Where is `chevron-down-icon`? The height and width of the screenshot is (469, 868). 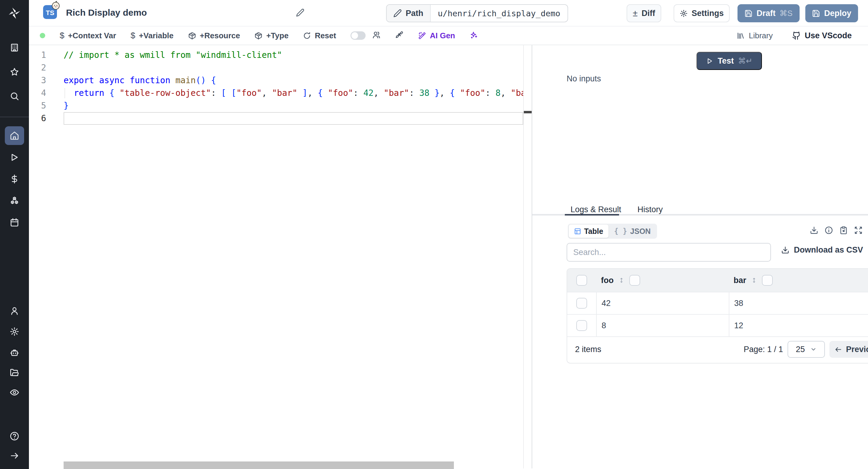
chevron-down-icon is located at coordinates (813, 349).